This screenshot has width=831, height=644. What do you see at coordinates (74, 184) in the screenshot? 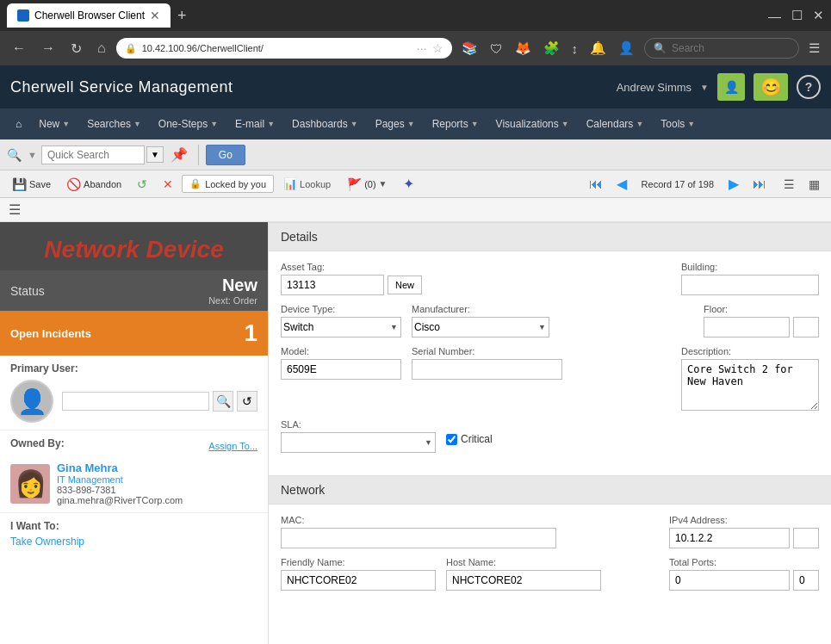
I see `abandon-icon: 🚫` at bounding box center [74, 184].